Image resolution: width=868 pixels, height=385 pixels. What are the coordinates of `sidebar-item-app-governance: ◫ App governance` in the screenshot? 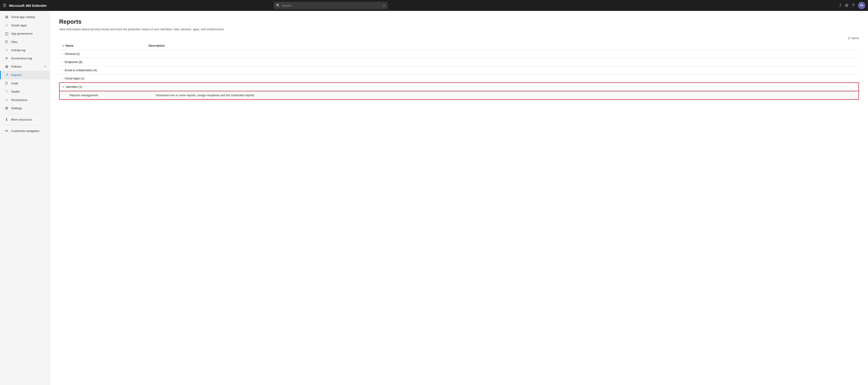 It's located at (25, 34).